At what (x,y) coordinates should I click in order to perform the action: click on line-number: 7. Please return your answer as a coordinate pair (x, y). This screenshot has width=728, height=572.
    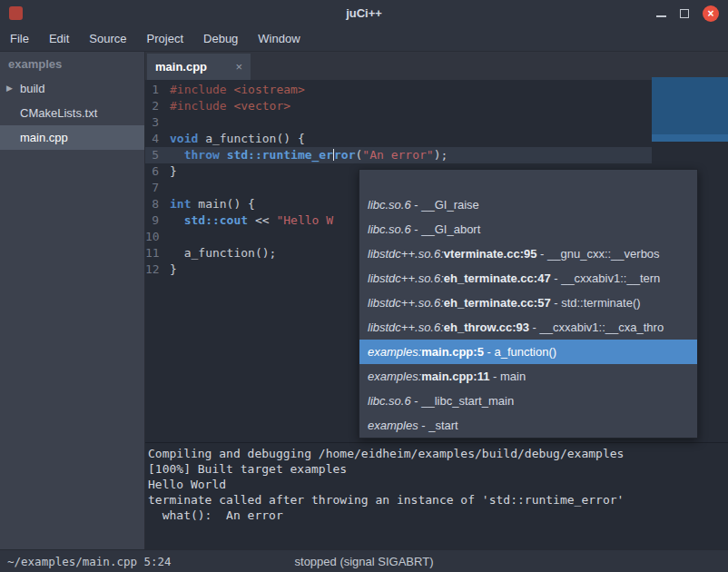
    Looking at the image, I should click on (156, 188).